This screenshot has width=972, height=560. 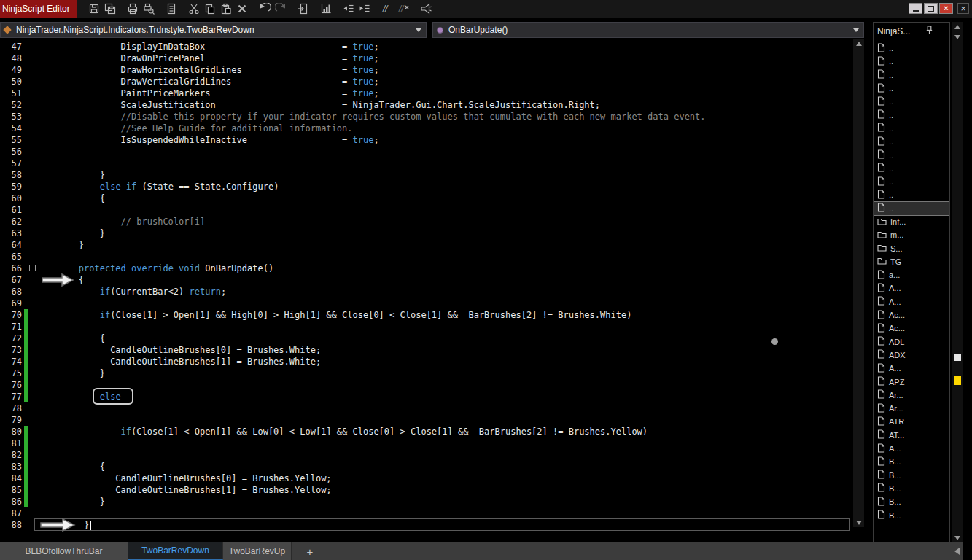 I want to click on tree-item: APZ, so click(x=911, y=381).